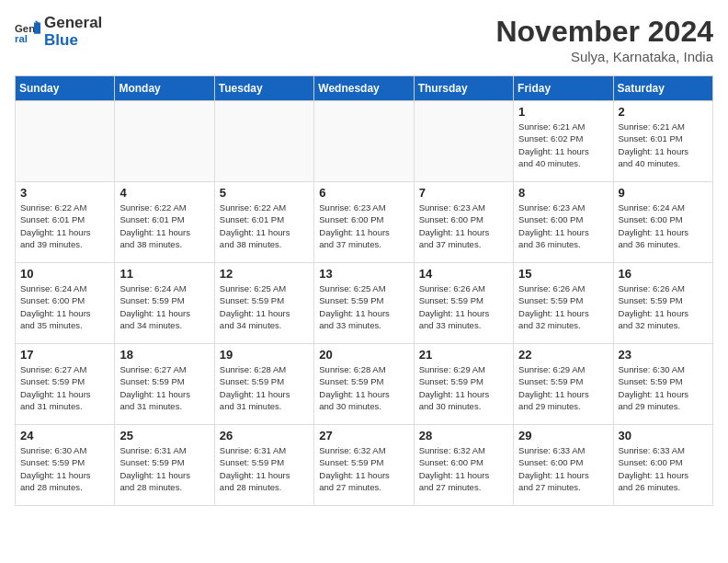 The height and width of the screenshot is (563, 728). What do you see at coordinates (64, 436) in the screenshot?
I see `day-number: 24` at bounding box center [64, 436].